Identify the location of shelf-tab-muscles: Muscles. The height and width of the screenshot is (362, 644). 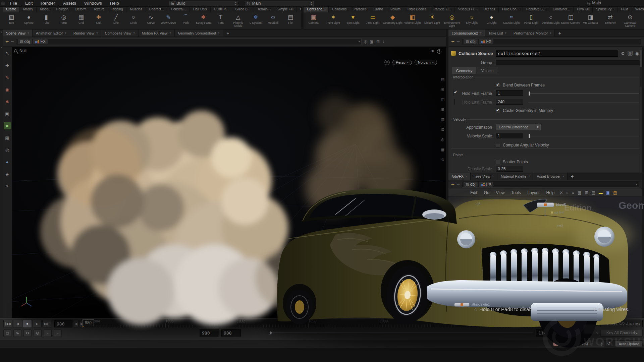
(136, 9).